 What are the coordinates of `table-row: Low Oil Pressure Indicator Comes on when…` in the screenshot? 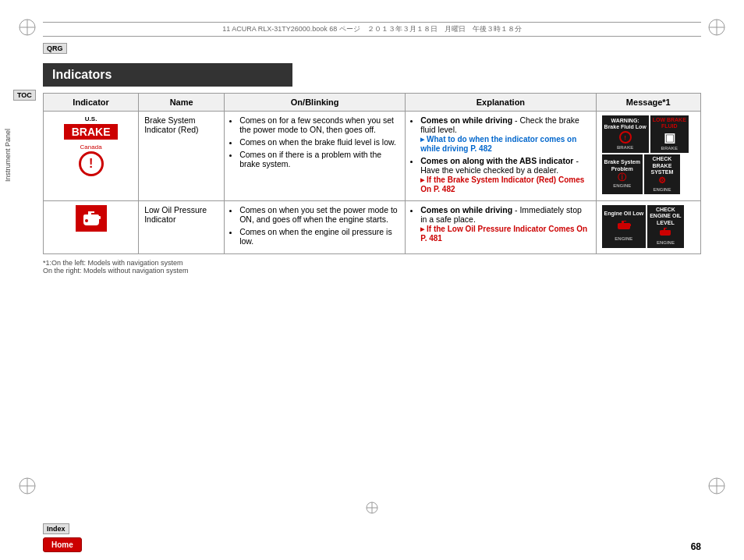 It's located at (373, 228).